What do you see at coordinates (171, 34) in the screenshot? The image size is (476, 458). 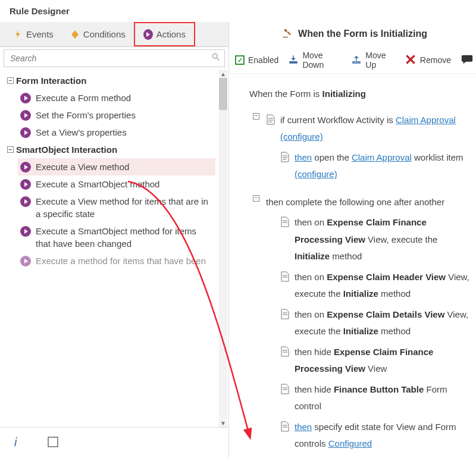 I see `tab-actions-label: Actions` at bounding box center [171, 34].